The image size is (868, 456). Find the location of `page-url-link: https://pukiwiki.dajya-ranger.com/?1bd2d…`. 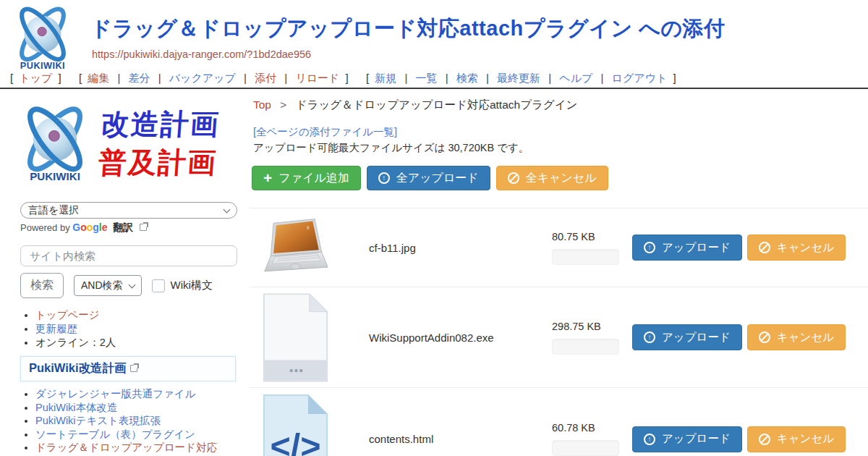

page-url-link: https://pukiwiki.dajya-ranger.com/?1bd2d… is located at coordinates (201, 54).